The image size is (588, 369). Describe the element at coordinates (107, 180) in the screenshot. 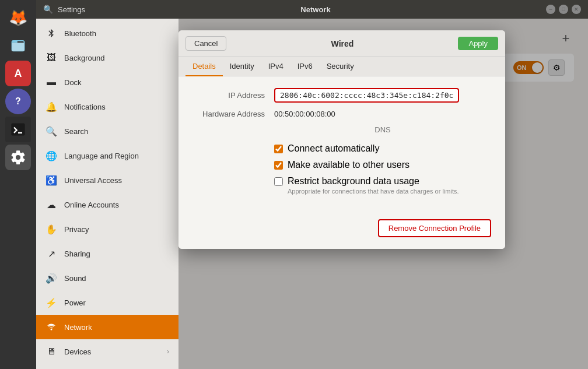

I see `sidebar-item-universal-access: ♿ Universal Access` at that location.